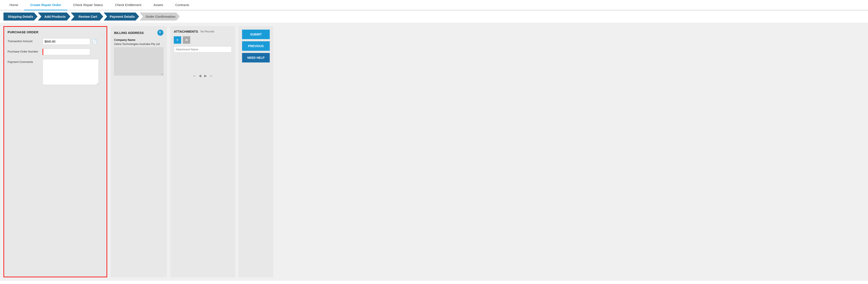 Image resolution: width=868 pixels, height=284 pixels. I want to click on attachments-panel: ATTACHMENTS No Records + ✕ ‹‹ ◀ ▶ ››, so click(203, 152).